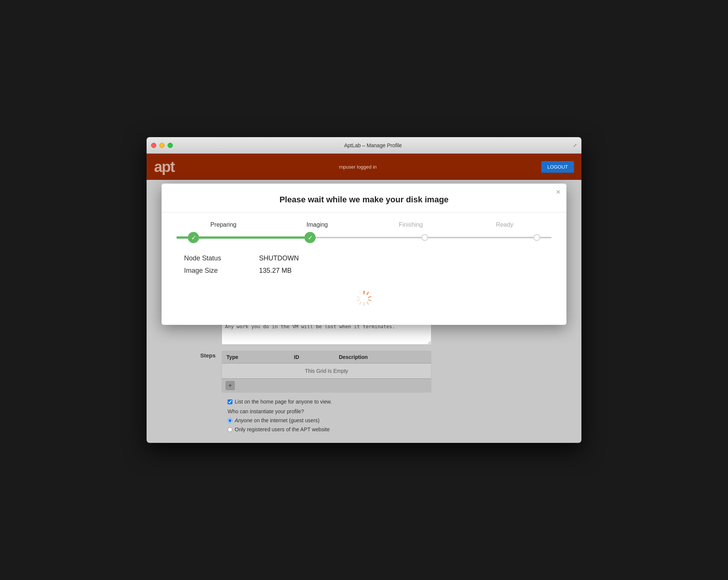 Image resolution: width=728 pixels, height=580 pixels. Describe the element at coordinates (364, 298) in the screenshot. I see `loading-spinner: .spin-anim { animation: spinsvg 0.9s lin…` at that location.